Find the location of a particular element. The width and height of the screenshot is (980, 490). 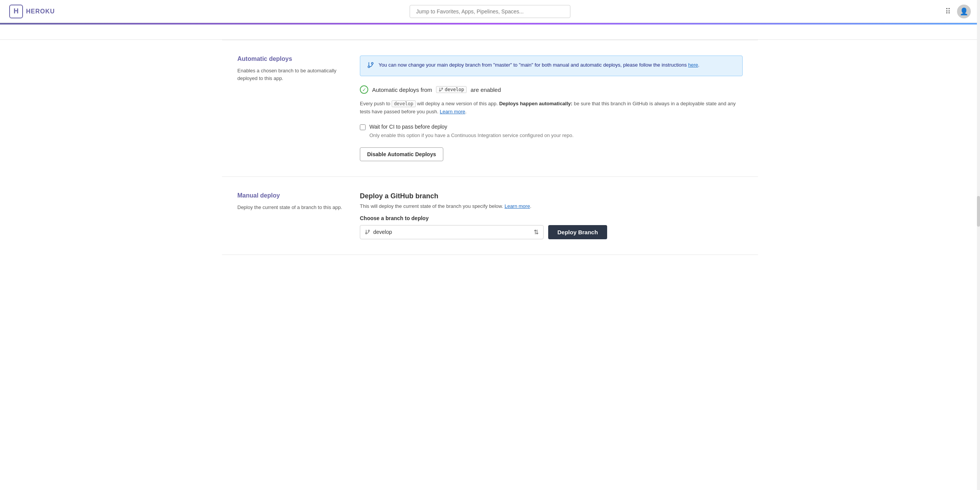

search-container is located at coordinates (490, 11).